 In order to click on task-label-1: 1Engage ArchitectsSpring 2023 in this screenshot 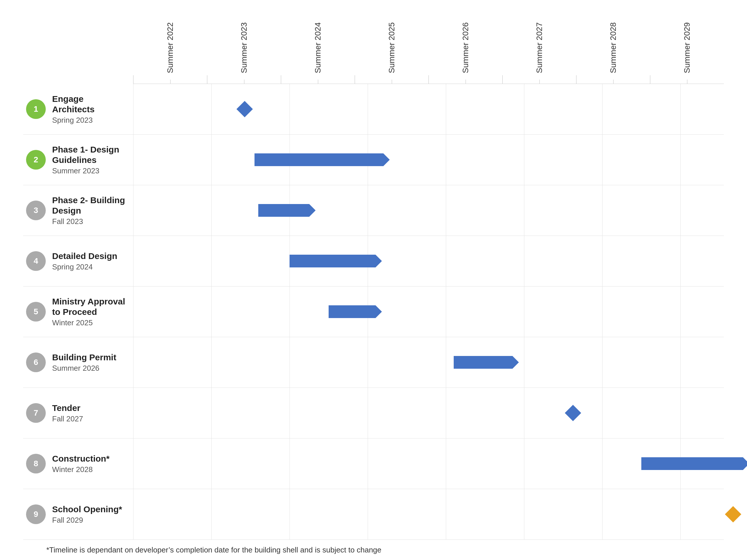, I will do `click(78, 109)`.